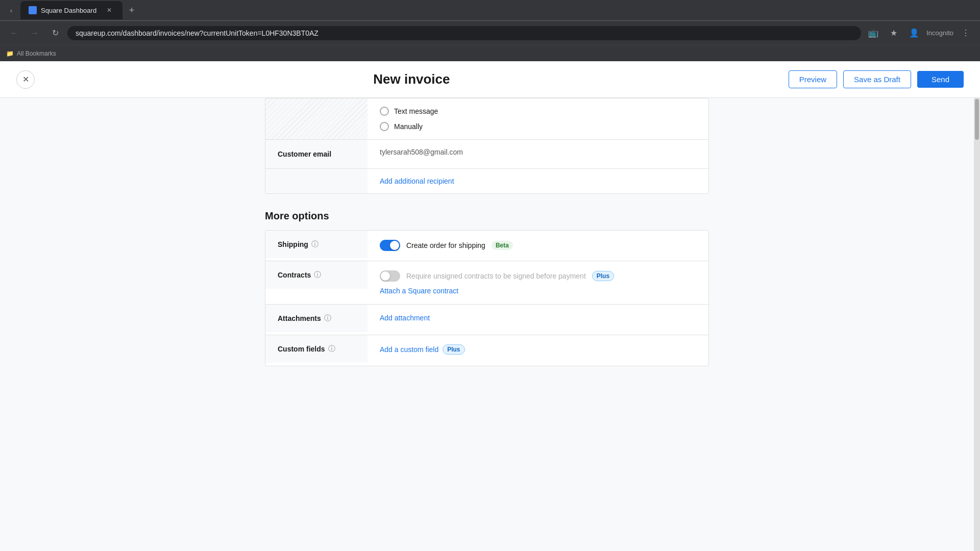 The height and width of the screenshot is (551, 980). I want to click on manually-option: Manually, so click(538, 127).